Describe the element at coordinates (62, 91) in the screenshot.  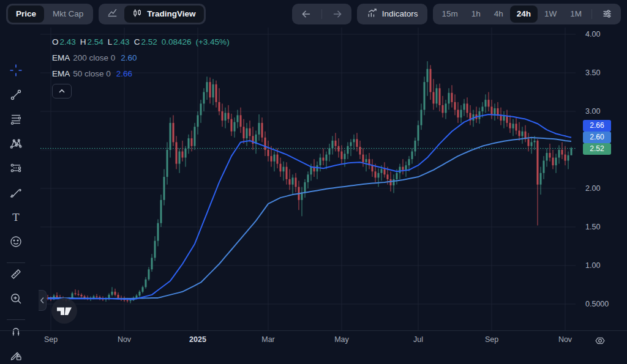
I see `chevron-up-icon` at that location.